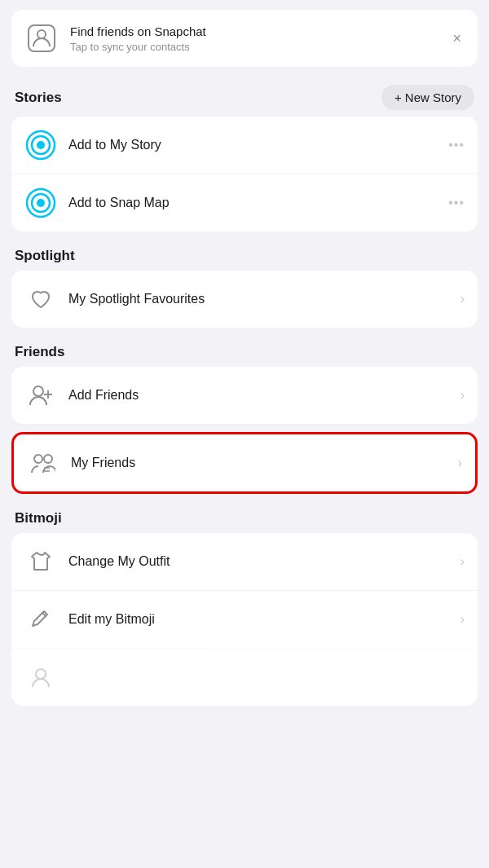  Describe the element at coordinates (253, 203) in the screenshot. I see `snap-map-label: Add to Snap Map` at that location.